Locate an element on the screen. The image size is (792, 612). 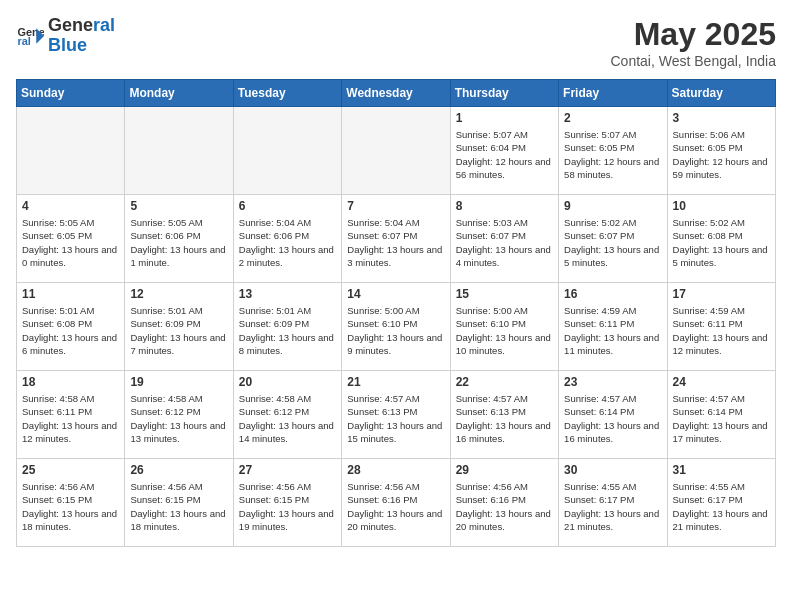
cell-info: Sunrise: 5:04 AMSunset: 6:07 PMDaylight:… is located at coordinates (396, 242).